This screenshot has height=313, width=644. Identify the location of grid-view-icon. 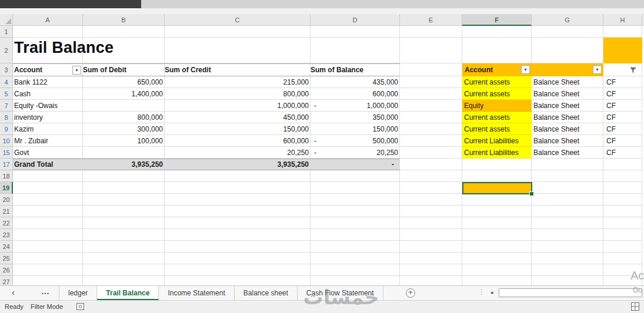
(635, 307).